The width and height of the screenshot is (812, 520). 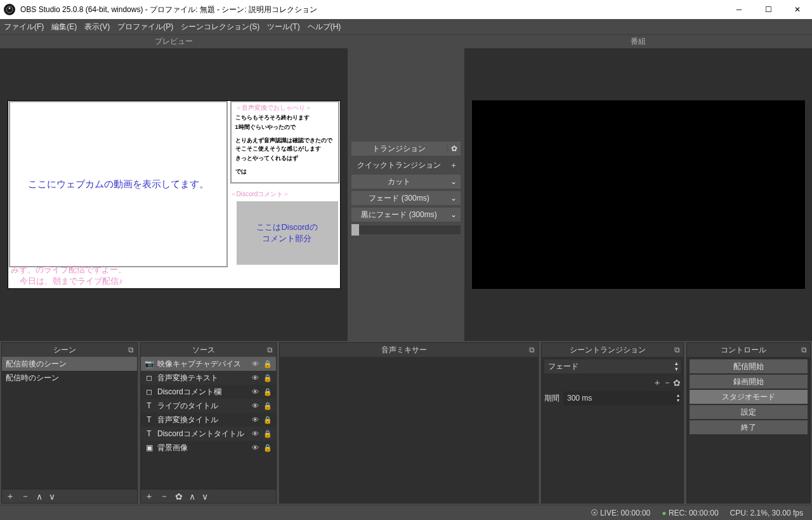 I want to click on scene-row: 配信前後のシーン, so click(x=70, y=364).